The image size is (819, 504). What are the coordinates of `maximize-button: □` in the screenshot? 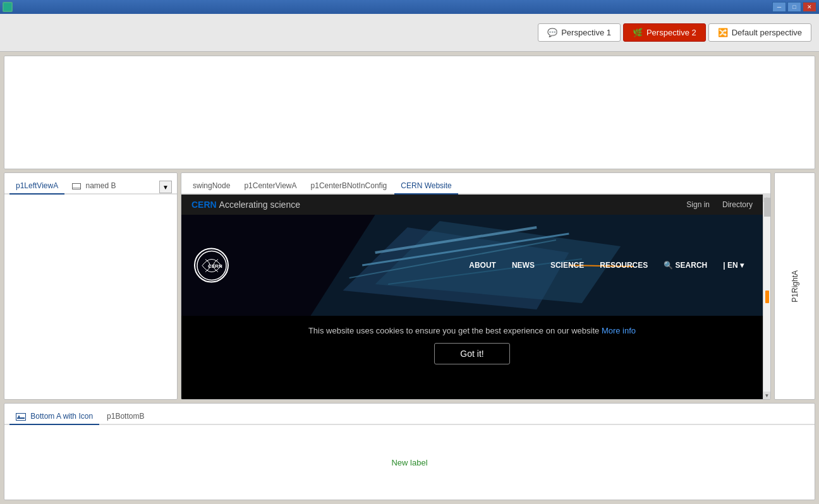 It's located at (794, 7).